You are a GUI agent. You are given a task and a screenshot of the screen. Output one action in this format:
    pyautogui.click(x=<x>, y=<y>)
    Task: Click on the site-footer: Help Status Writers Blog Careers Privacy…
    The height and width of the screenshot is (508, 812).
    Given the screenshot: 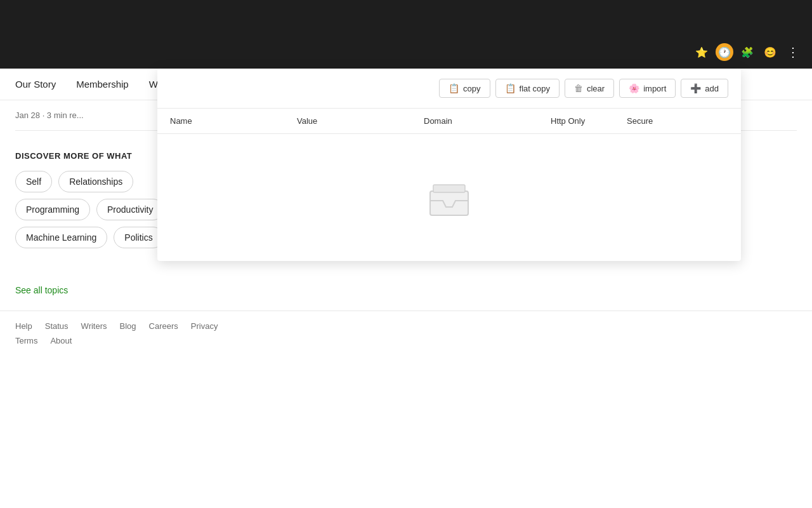 What is the action you would take?
    pyautogui.click(x=406, y=335)
    